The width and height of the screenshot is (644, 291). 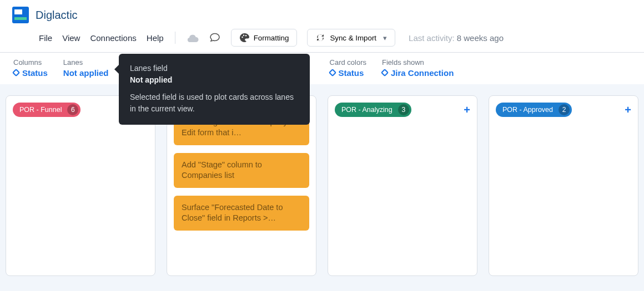 What do you see at coordinates (31, 63) in the screenshot?
I see `config-columns-label: Columns` at bounding box center [31, 63].